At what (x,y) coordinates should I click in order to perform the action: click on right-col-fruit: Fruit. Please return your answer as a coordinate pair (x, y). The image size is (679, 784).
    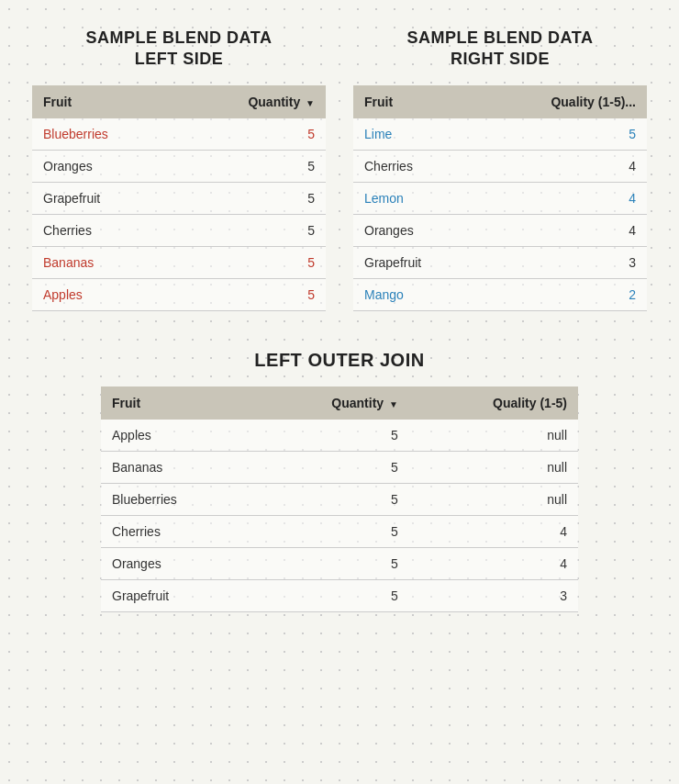
    Looking at the image, I should click on (416, 102).